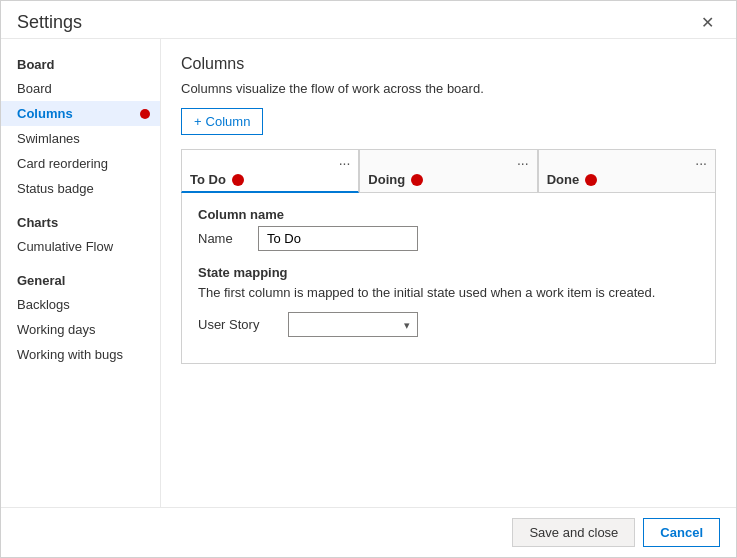 The image size is (737, 558). Describe the element at coordinates (353, 324) in the screenshot. I see `user-story-select: Active Resolved Closed` at that location.